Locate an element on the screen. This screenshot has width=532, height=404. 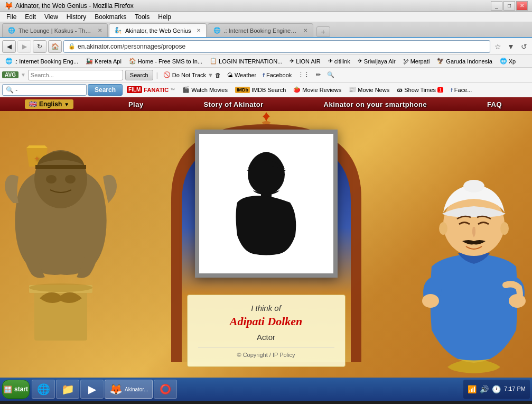
avg-search-button: Search is located at coordinates (139, 75).